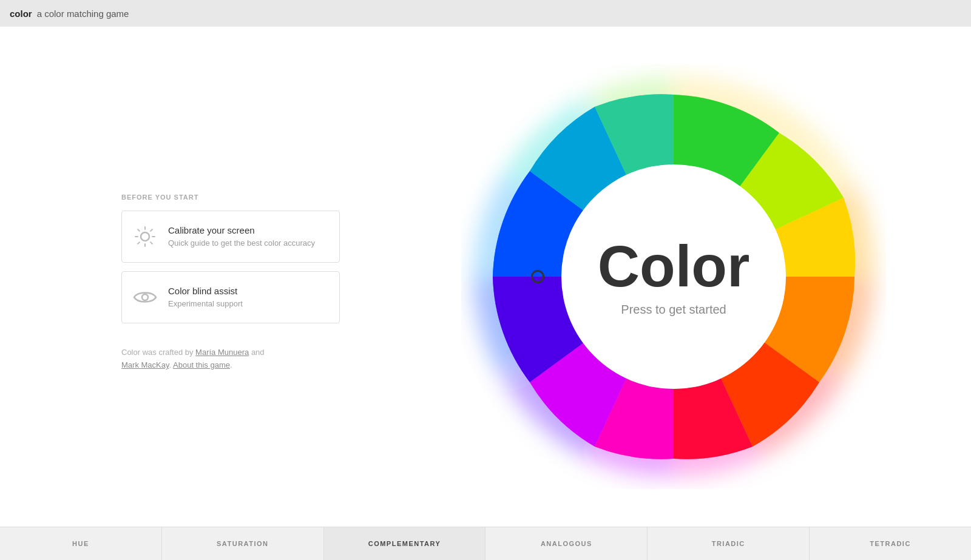 The height and width of the screenshot is (560, 971). Describe the element at coordinates (242, 243) in the screenshot. I see `calibrate-desc: Quick guide to get the best color accura…` at that location.